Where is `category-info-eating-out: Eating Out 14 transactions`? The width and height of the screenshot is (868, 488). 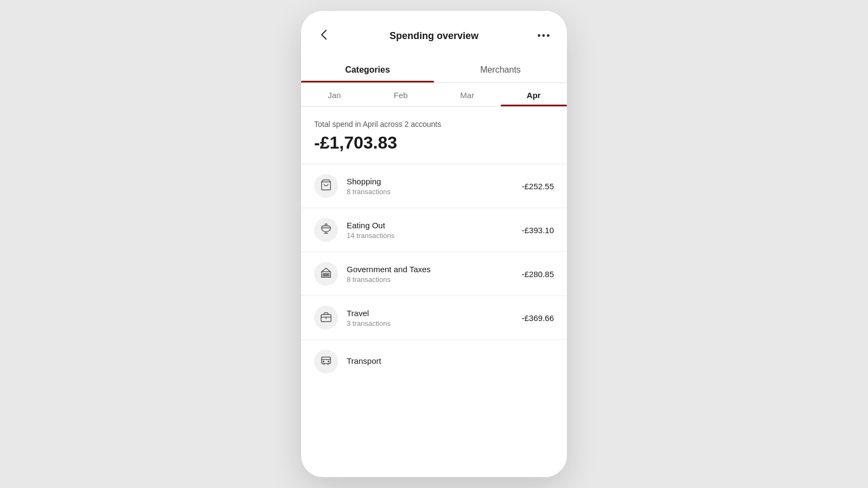 category-info-eating-out: Eating Out 14 transactions is located at coordinates (434, 230).